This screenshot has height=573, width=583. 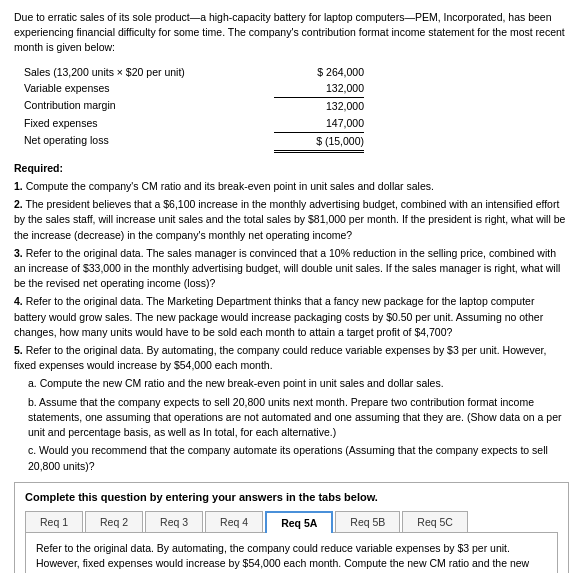 What do you see at coordinates (368, 522) in the screenshot?
I see `tab-req5b: Req 5B` at bounding box center [368, 522].